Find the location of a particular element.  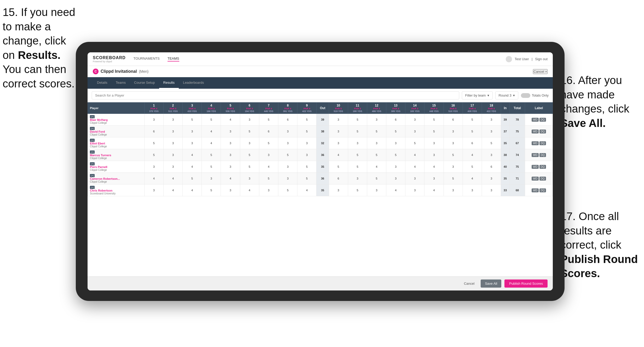

hole-5-score: 4 is located at coordinates (231, 120).